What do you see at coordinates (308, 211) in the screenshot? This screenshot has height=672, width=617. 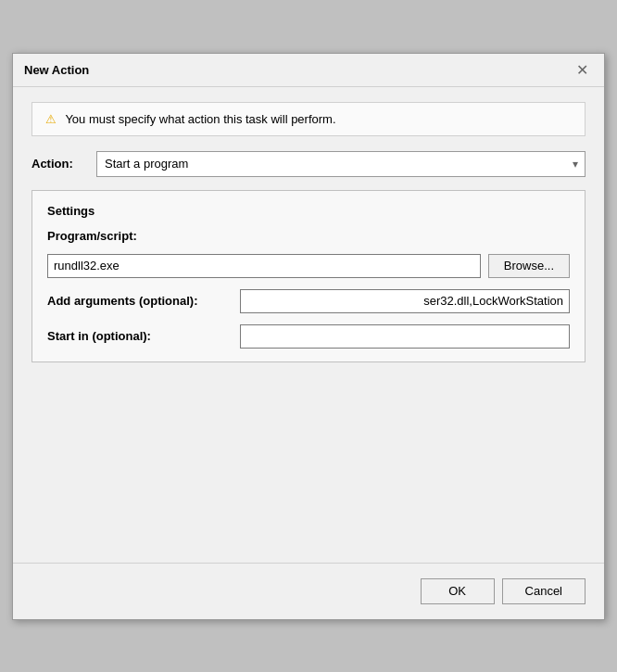 I see `settings-title: Settings` at bounding box center [308, 211].